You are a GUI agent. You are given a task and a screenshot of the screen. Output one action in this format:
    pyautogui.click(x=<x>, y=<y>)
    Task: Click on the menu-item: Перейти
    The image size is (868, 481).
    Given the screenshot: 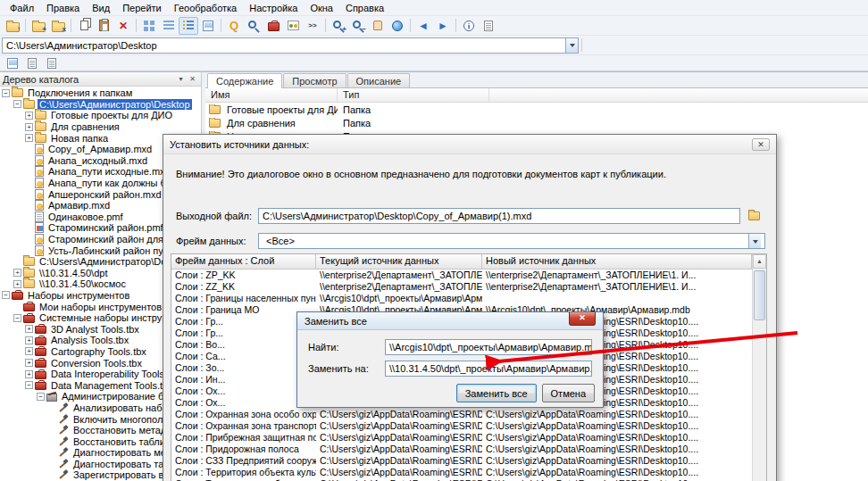 What is the action you would take?
    pyautogui.click(x=142, y=8)
    